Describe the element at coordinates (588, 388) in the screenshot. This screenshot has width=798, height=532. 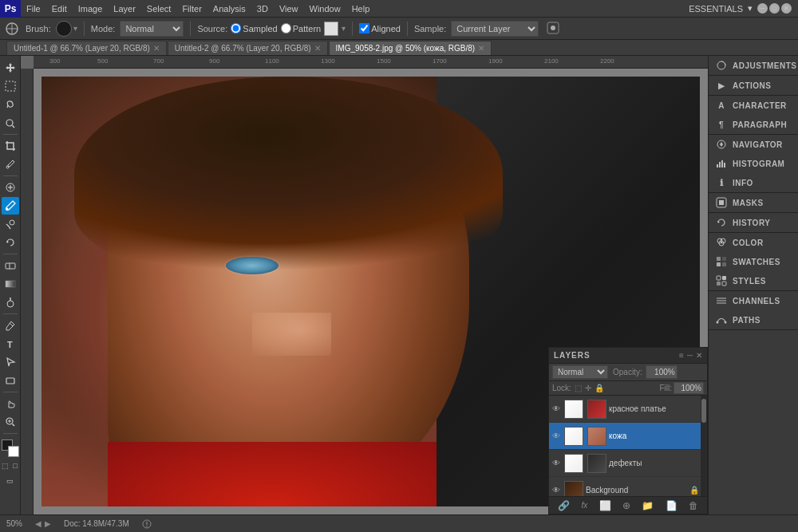
I see `lock-position: ✛` at that location.